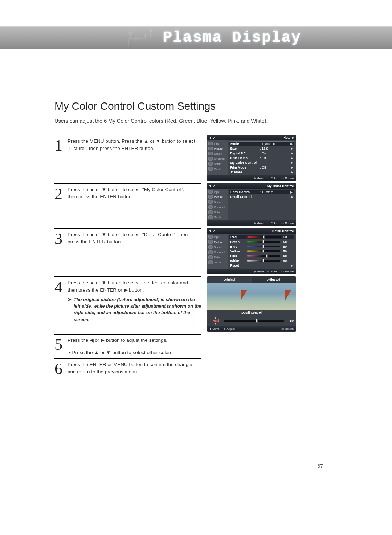 This screenshot has height=535, width=392. What do you see at coordinates (252, 158) in the screenshot?
I see `osd-window: T V Picture InputPictureSoundChannelSetu…` at bounding box center [252, 158].